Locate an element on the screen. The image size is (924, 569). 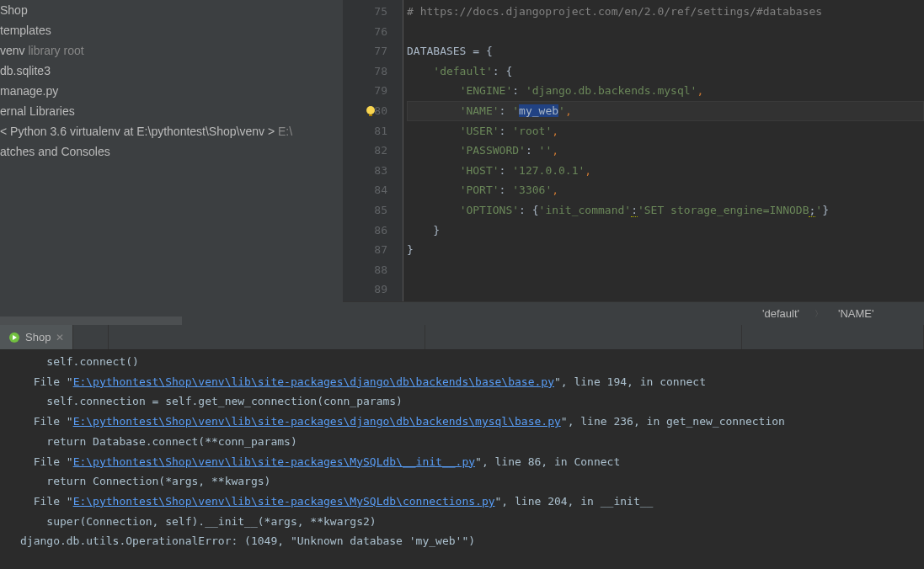
line-number: 79 is located at coordinates (366, 91).